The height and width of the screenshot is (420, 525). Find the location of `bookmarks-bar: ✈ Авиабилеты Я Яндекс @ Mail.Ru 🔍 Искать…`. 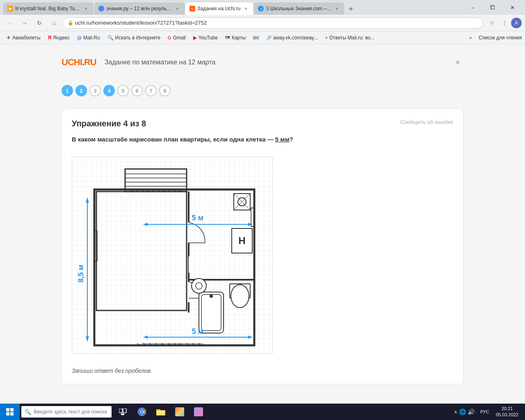

bookmarks-bar: ✈ Авиабилеты Я Яндекс @ Mail.Ru 🔍 Искать… is located at coordinates (262, 38).